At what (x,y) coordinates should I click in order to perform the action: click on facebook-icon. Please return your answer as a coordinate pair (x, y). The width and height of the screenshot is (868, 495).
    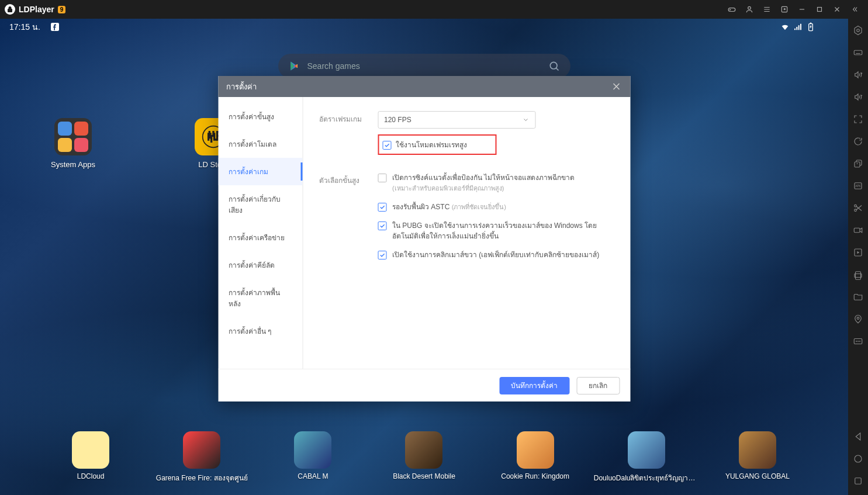
    Looking at the image, I should click on (55, 27).